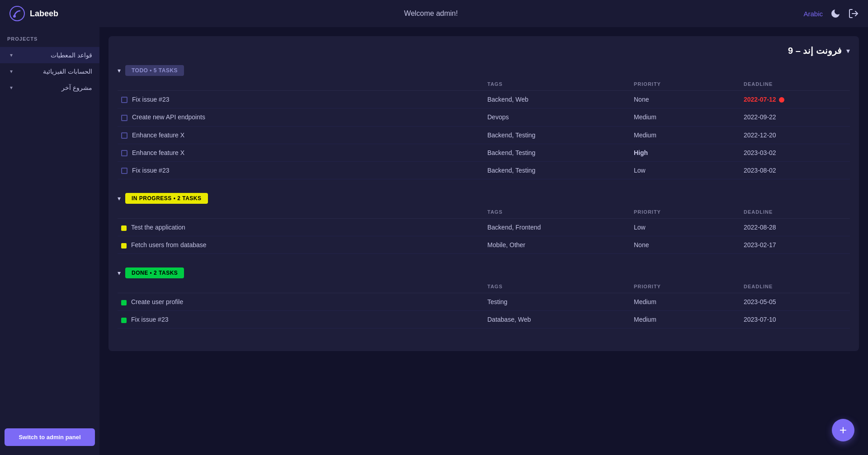  I want to click on table-row: Fix issue #23 Backend, Testing Low 2023-…, so click(484, 171).